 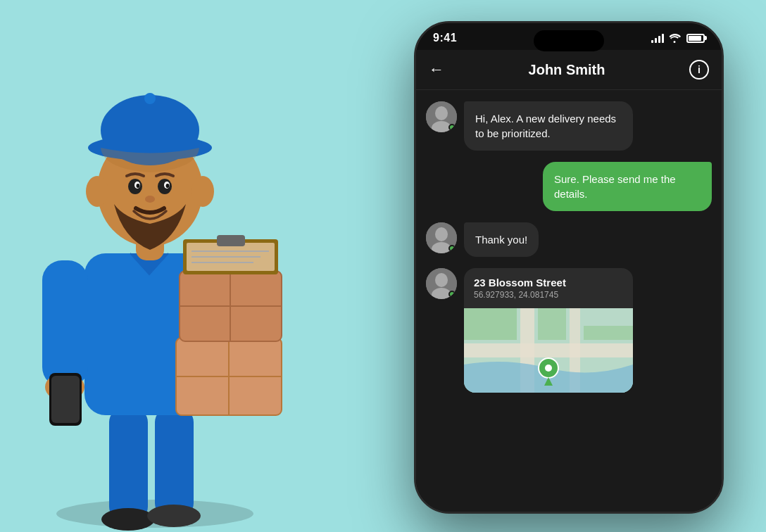 What do you see at coordinates (548, 350) in the screenshot?
I see `map-svg` at bounding box center [548, 350].